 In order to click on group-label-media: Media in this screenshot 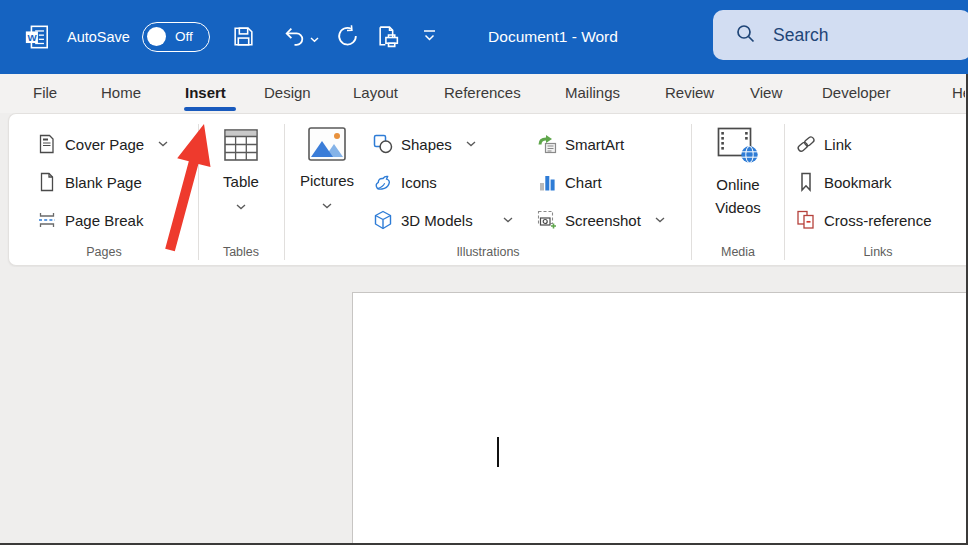, I will do `click(738, 253)`.